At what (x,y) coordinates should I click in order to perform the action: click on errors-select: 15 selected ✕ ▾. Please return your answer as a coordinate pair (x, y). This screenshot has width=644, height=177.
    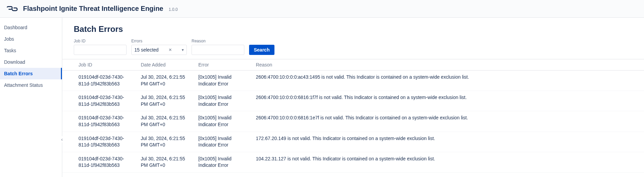
    Looking at the image, I should click on (159, 50).